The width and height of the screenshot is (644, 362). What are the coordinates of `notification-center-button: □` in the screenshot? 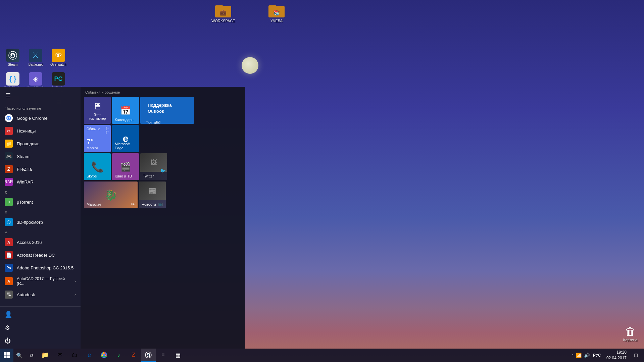 It's located at (636, 355).